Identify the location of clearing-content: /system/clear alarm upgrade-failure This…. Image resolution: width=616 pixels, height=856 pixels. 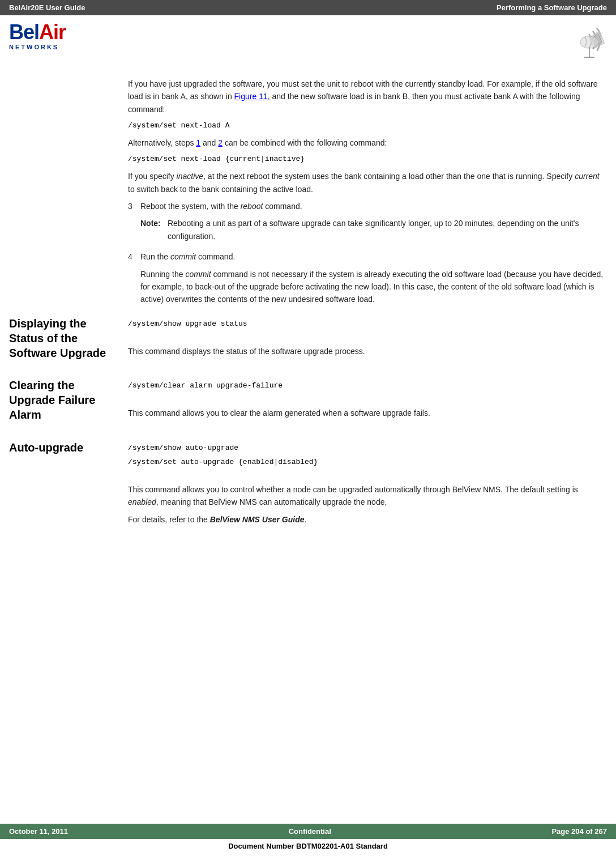
(367, 401).